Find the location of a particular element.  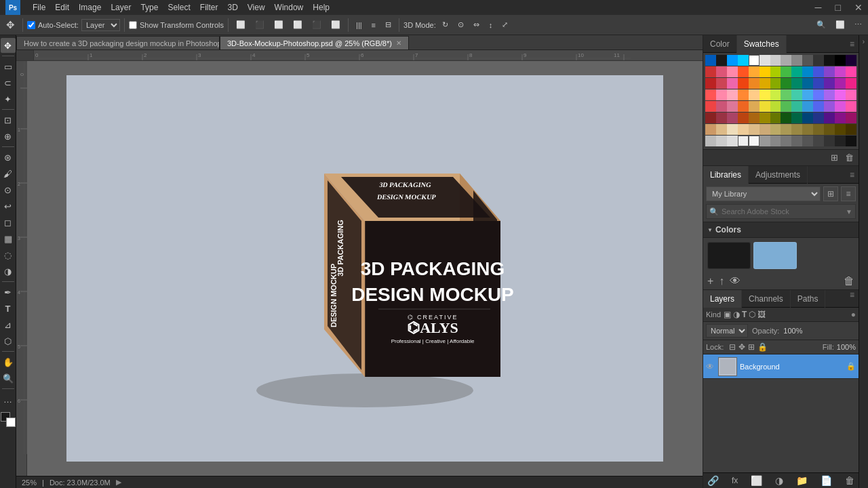

menu-help: Help is located at coordinates (321, 7).